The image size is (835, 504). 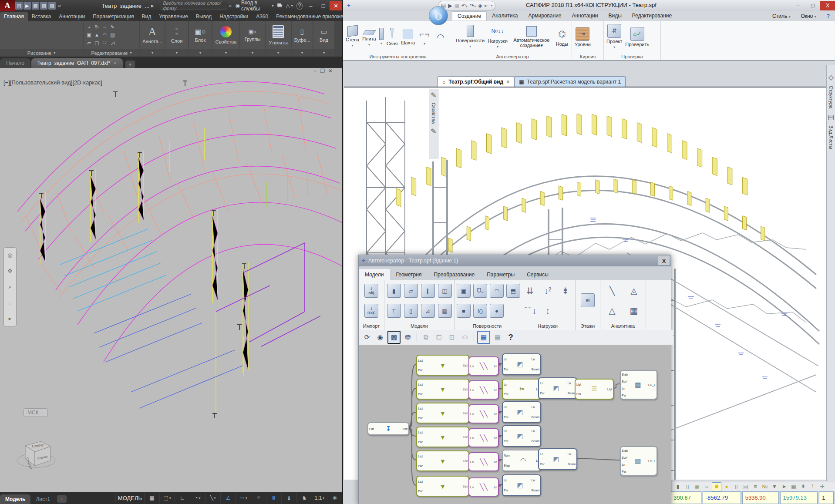 What do you see at coordinates (334, 498) in the screenshot?
I see `settings-gear-icon: ✱` at bounding box center [334, 498].